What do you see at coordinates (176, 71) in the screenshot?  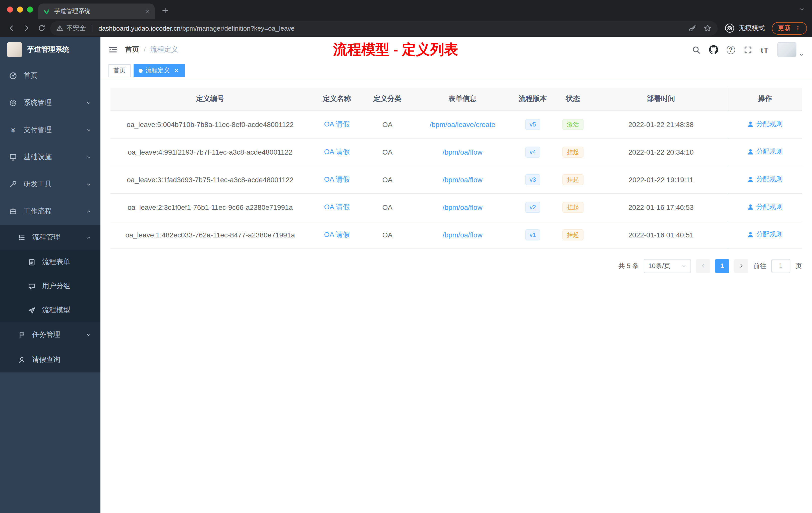 I see `tag-close-icon` at bounding box center [176, 71].